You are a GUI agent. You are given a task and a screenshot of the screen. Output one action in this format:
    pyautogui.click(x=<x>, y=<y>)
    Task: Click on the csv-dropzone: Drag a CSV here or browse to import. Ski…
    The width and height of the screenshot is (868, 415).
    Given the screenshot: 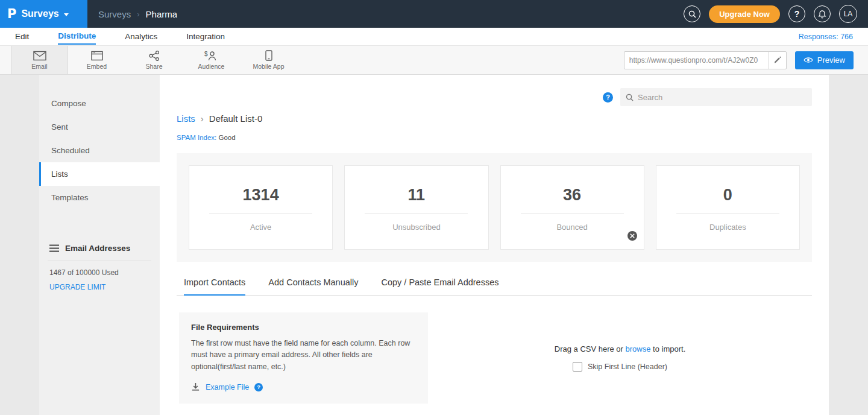 What is the action you would take?
    pyautogui.click(x=620, y=358)
    